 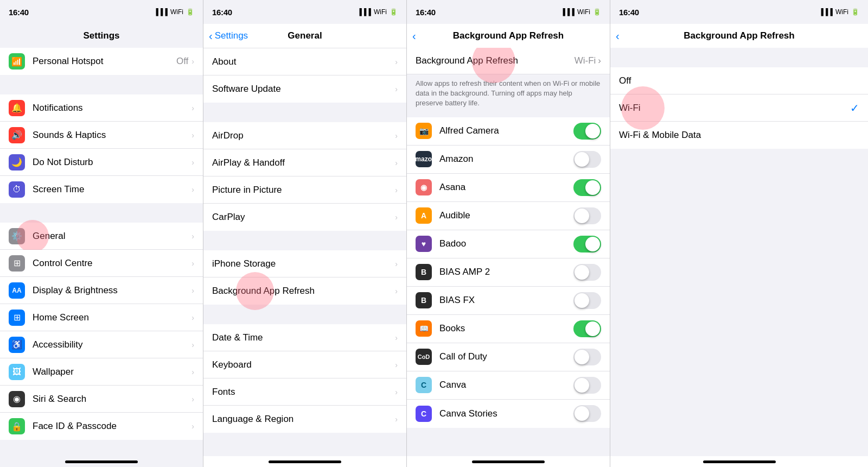 What do you see at coordinates (380, 12) in the screenshot?
I see `wifi-icon-2: WiFi` at bounding box center [380, 12].